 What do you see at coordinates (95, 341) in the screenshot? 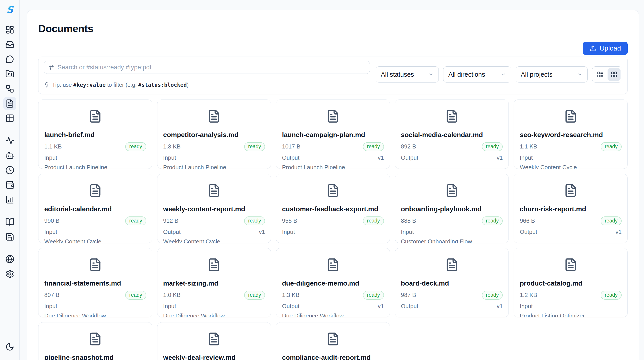
I see `document-card: pipeline-snapshot.md 1.3 KB ready Input` at bounding box center [95, 341].